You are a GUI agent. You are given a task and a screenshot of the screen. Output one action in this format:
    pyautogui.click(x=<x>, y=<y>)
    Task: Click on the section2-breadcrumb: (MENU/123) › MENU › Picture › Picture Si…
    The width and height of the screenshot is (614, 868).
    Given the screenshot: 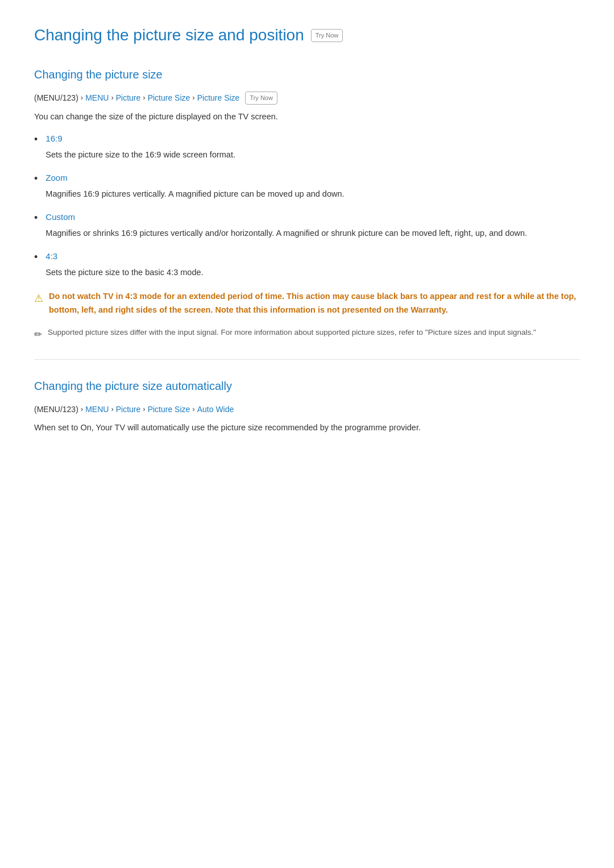 What is the action you would take?
    pyautogui.click(x=307, y=409)
    